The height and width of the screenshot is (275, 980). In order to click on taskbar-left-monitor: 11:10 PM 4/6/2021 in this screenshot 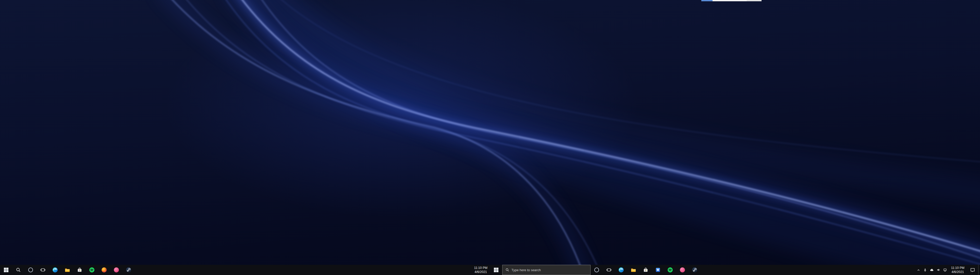, I will do `click(245, 270)`.